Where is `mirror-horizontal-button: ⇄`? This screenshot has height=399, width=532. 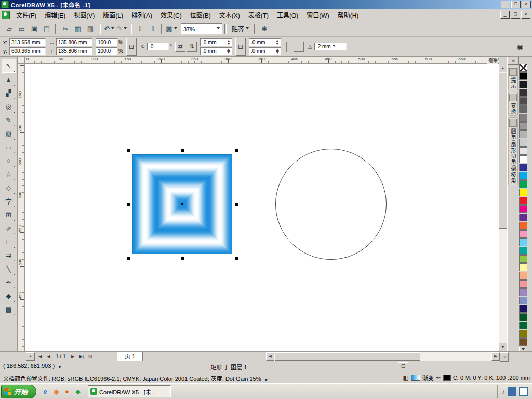
mirror-horizontal-button: ⇄ is located at coordinates (180, 47).